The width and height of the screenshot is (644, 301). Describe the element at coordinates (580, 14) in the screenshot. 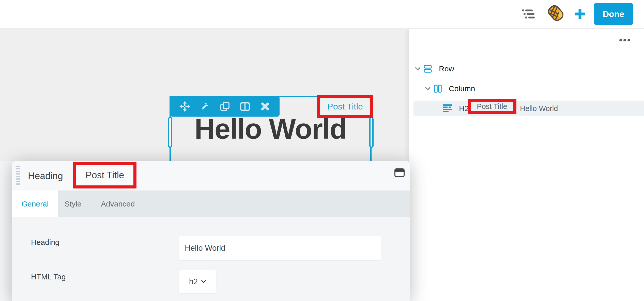

I see `add-content-plus-icon` at that location.